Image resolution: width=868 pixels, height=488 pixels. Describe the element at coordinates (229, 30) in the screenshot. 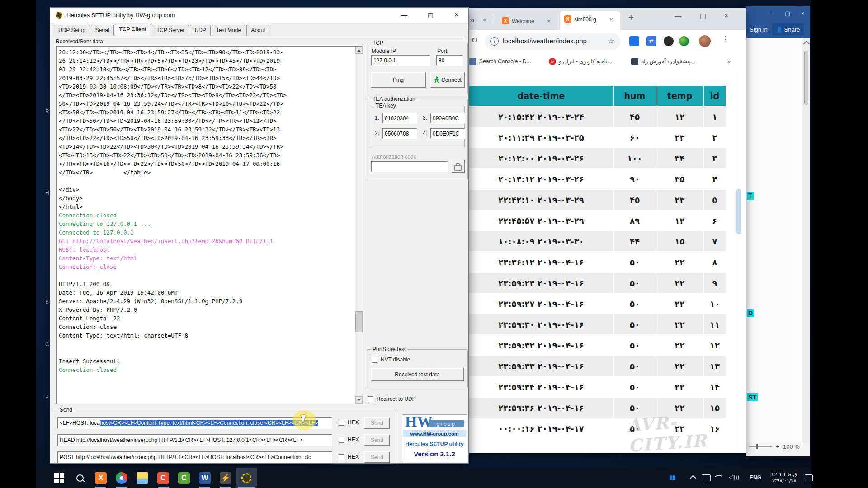

I see `tab-test-mode: Test Mode` at that location.